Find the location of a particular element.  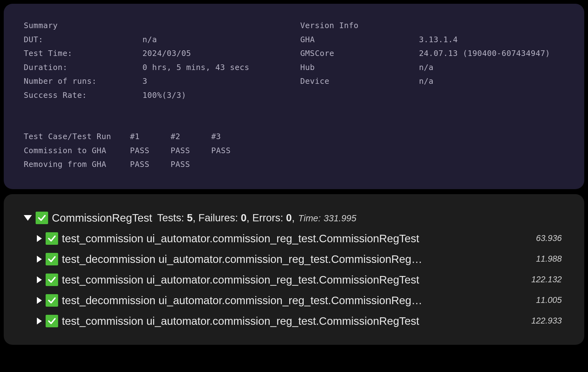

version-column: Version Info GHA3.13.1.4 GMSCore24.07.13… is located at coordinates (432, 61).